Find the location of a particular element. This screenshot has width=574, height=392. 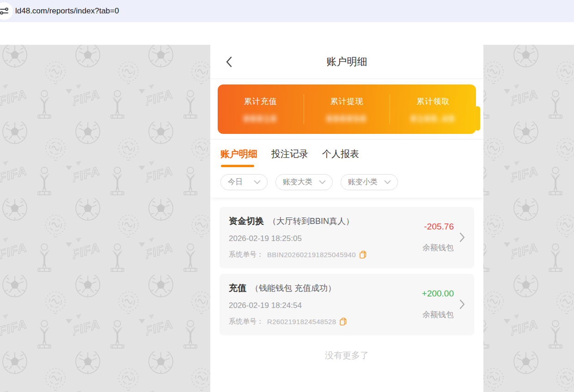

summary-label: 累计提现 is located at coordinates (347, 102).